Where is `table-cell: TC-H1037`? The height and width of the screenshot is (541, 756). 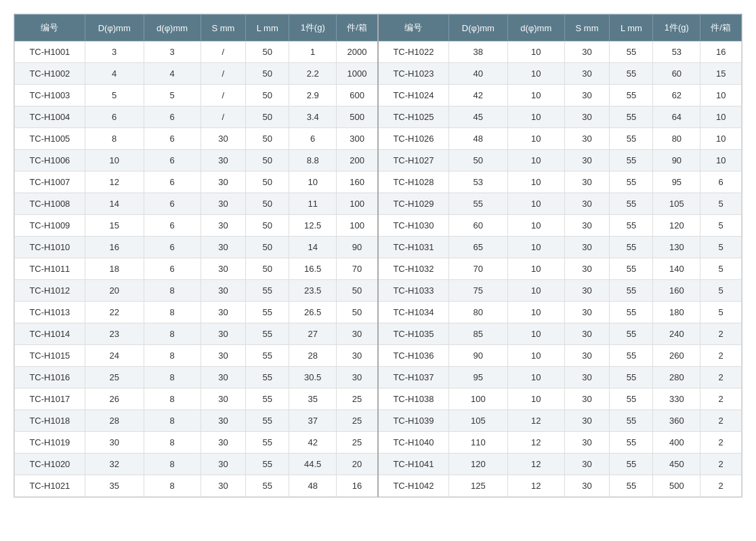 table-cell: TC-H1037 is located at coordinates (413, 378).